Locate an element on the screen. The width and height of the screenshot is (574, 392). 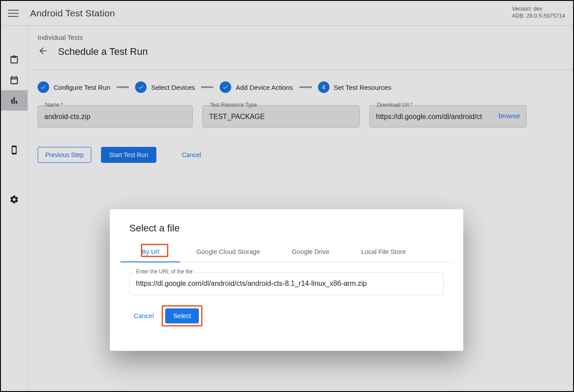
name-field: Name * android-cts.zip is located at coordinates (115, 116).